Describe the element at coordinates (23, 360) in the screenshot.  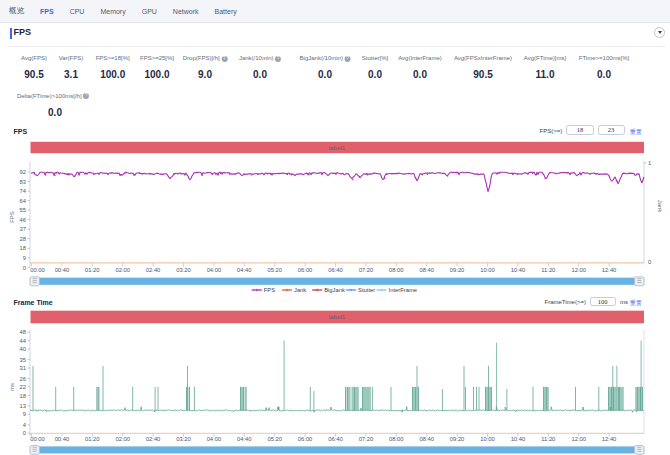
I see `svg-text: 35` at that location.